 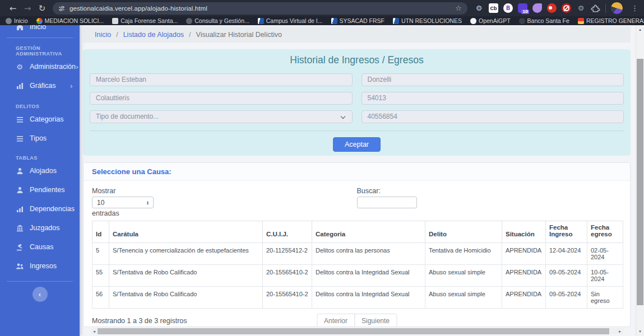 I want to click on accept-button: Aceptar, so click(x=356, y=144).